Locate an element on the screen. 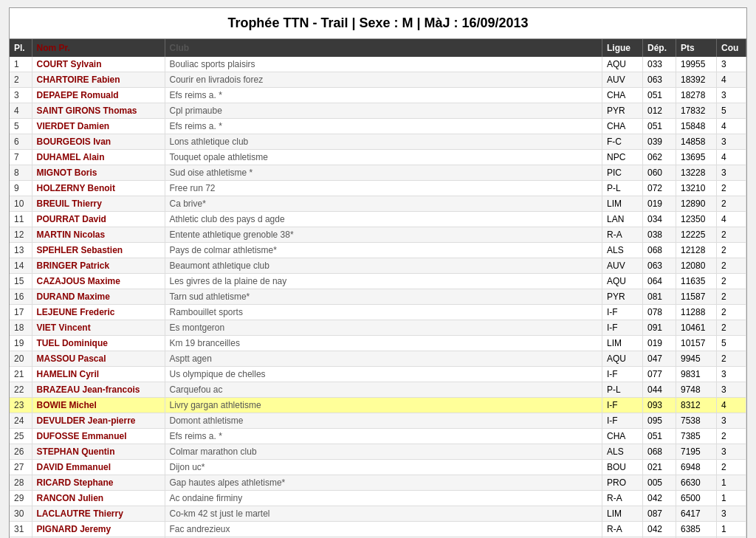 Image resolution: width=756 pixels, height=538 pixels. table-row: 30LACLAUTRE ThierryCo-km 42 st just le m… is located at coordinates (378, 514).